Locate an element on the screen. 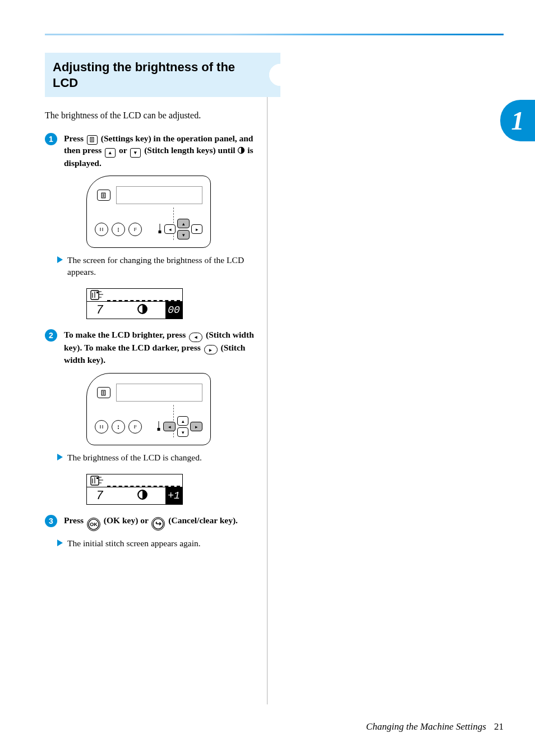 The height and width of the screenshot is (756, 535). step-1-number: 1 is located at coordinates (51, 139).